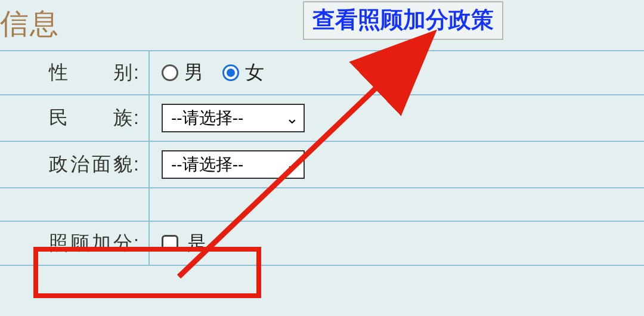 Image resolution: width=644 pixels, height=316 pixels. I want to click on label-gender: 性别:, so click(75, 73).